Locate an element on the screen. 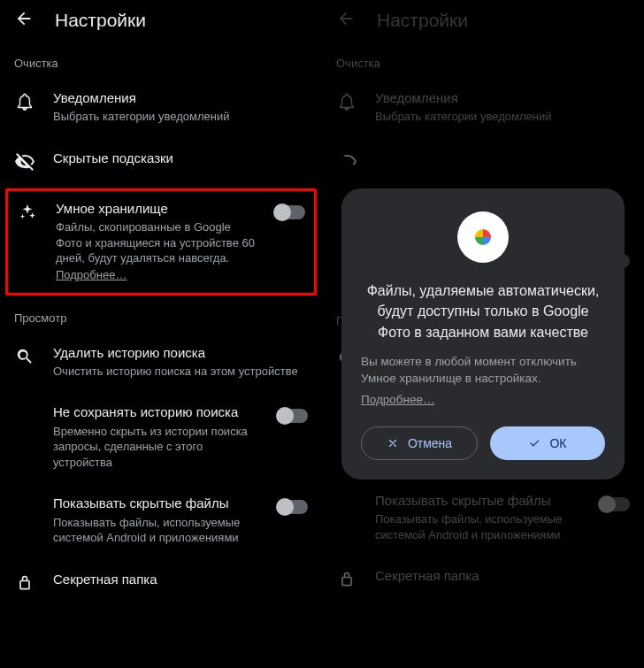 The width and height of the screenshot is (644, 668). no-save-search-sub: Временно скрыть из истории поиска запрос… is located at coordinates (157, 448).